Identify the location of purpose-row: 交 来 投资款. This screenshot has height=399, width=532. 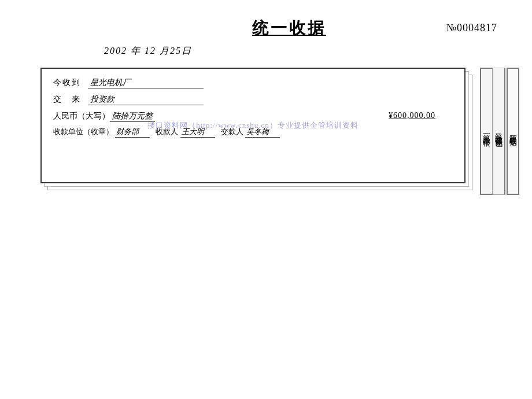
(253, 99).